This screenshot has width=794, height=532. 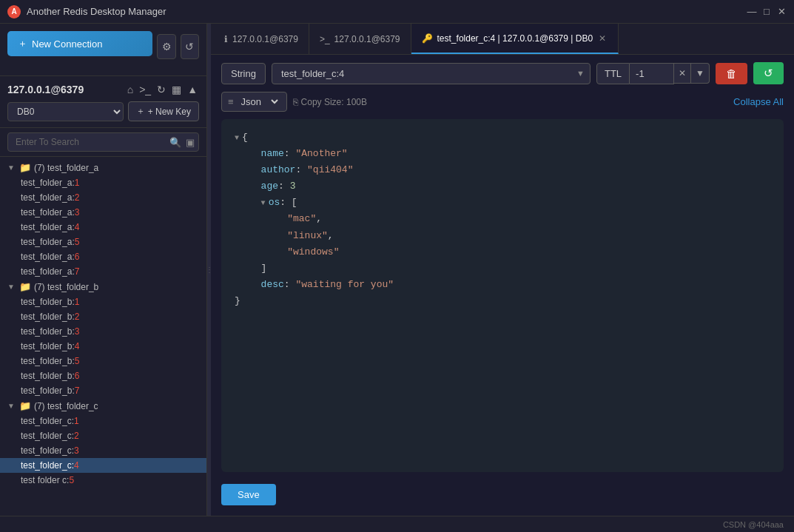 What do you see at coordinates (87, 12) in the screenshot?
I see `titlebar-left: A Another Redis Desktop Manager` at bounding box center [87, 12].